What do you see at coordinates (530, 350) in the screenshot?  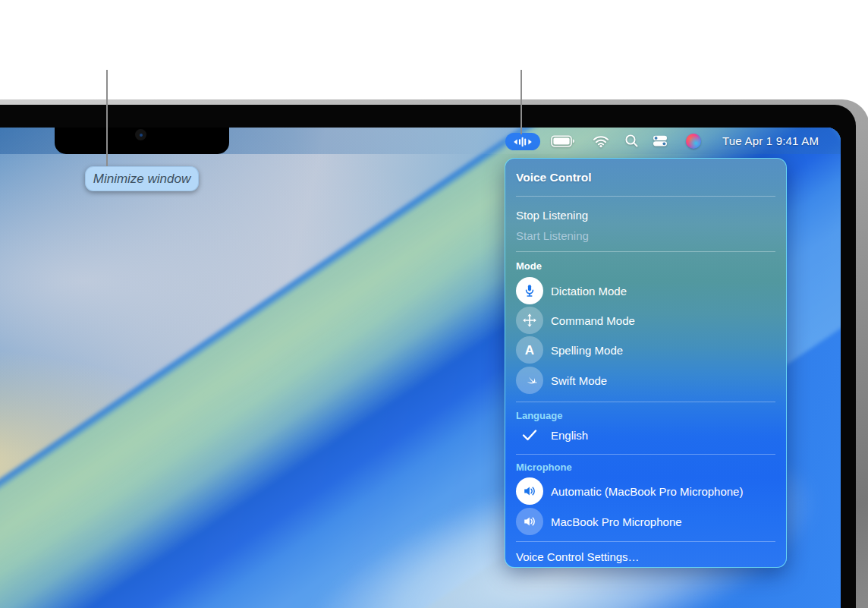 I see `letter-a-icon: A` at bounding box center [530, 350].